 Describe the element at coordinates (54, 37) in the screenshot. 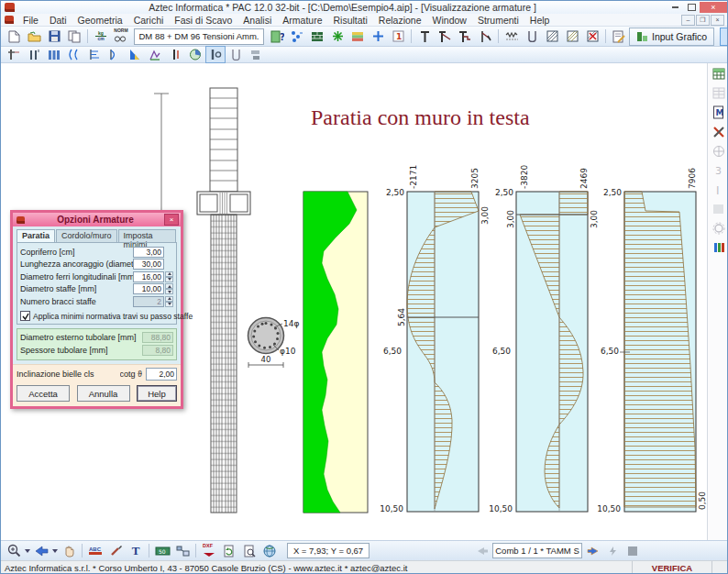

I see `save-icon` at that location.